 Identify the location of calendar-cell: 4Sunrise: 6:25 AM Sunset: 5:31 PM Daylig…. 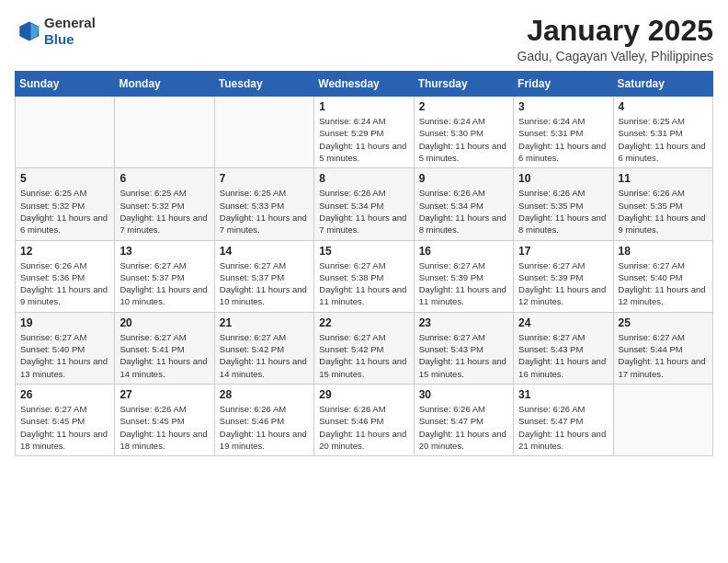
(663, 132).